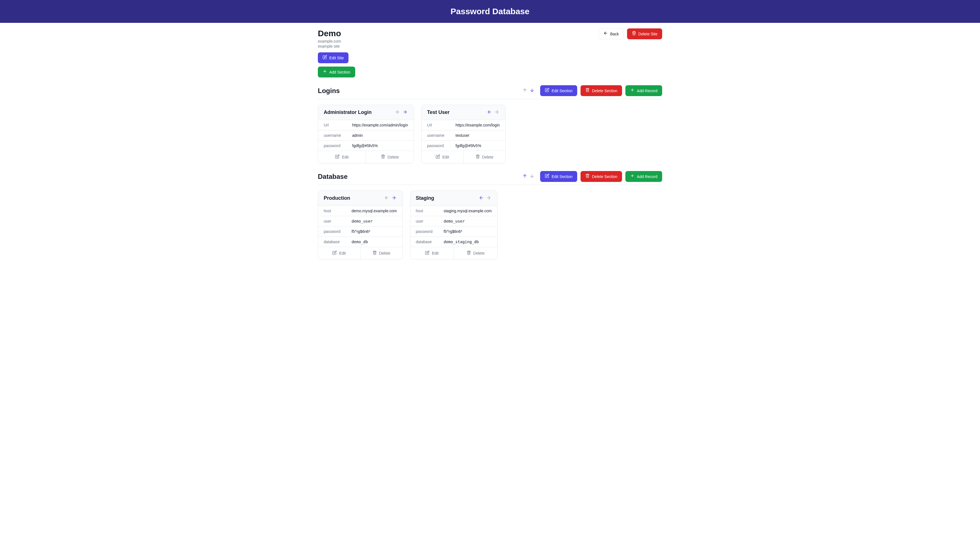 This screenshot has height=551, width=980. Describe the element at coordinates (490, 124) in the screenshot. I see `section-block: LoginsEdit SectionDelete SectionAdd Reco…` at that location.